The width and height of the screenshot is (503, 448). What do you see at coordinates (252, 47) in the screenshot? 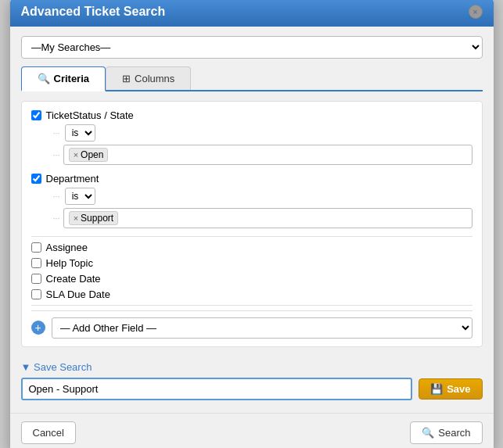
I see `my-searches-select: —My Searches—` at bounding box center [252, 47].